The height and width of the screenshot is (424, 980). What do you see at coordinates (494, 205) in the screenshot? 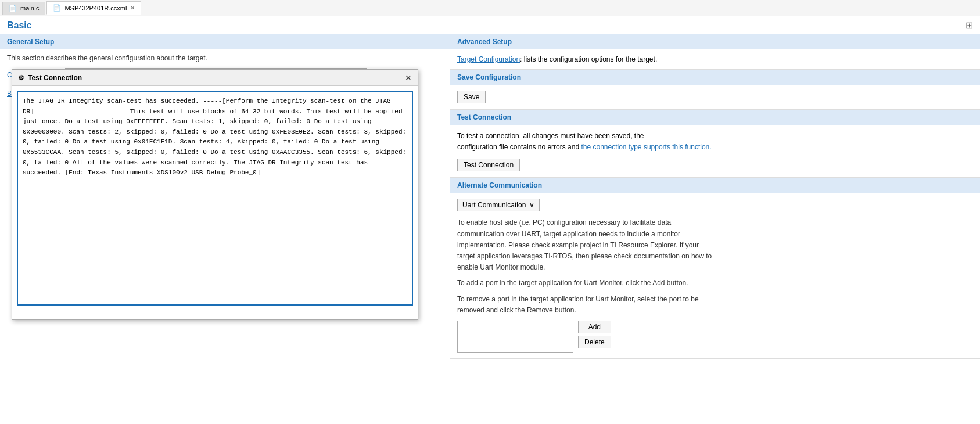
I see `uart-dropdown-label: Uart Communication` at bounding box center [494, 205].